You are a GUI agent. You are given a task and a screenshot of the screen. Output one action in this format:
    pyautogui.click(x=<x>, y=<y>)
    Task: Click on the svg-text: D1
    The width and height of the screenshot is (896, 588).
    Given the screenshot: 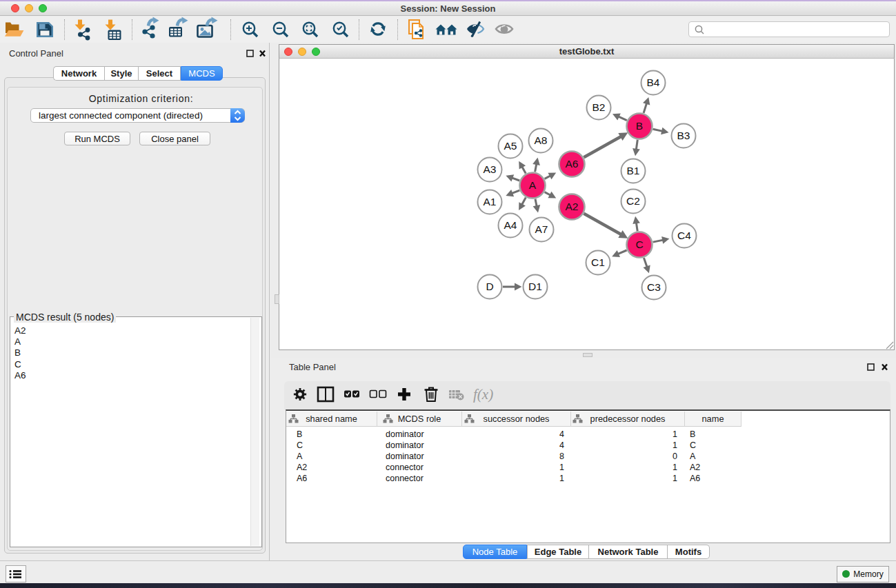 What is the action you would take?
    pyautogui.click(x=535, y=287)
    